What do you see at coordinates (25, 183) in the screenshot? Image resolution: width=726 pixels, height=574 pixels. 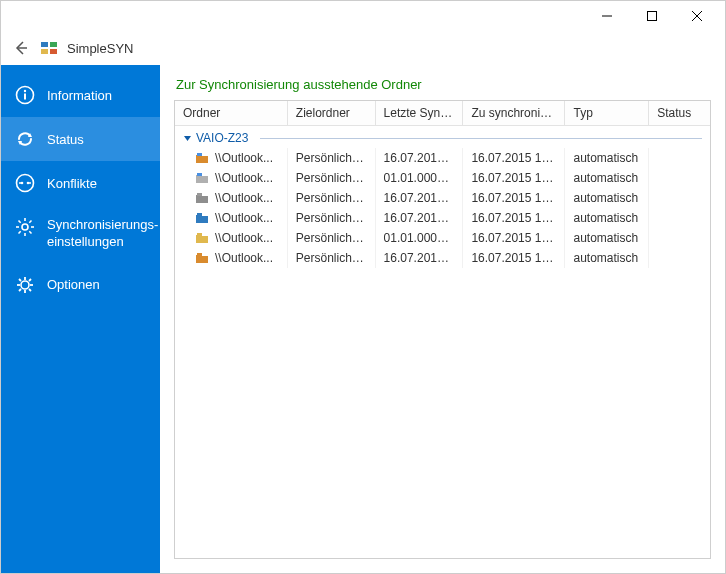 I see `conflicts-icon` at bounding box center [25, 183].